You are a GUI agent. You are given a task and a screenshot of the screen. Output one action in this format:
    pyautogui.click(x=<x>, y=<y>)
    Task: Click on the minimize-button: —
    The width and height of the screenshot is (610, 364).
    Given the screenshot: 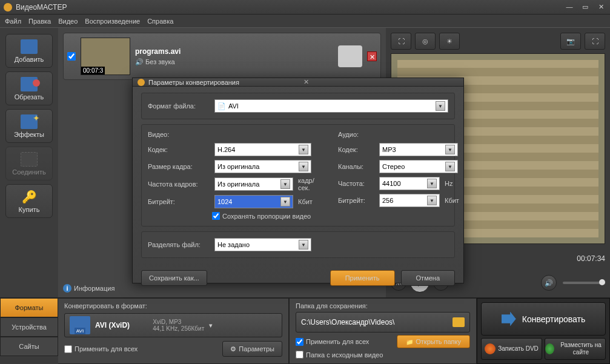 What is the action you would take?
    pyautogui.click(x=569, y=7)
    